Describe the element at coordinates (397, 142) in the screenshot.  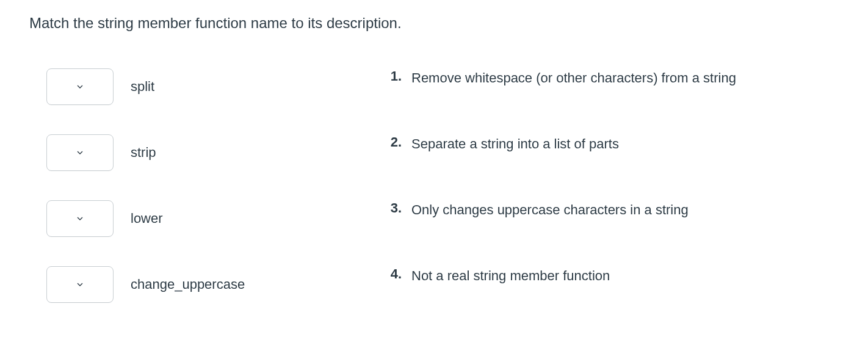
I see `answer-number: 2.` at that location.